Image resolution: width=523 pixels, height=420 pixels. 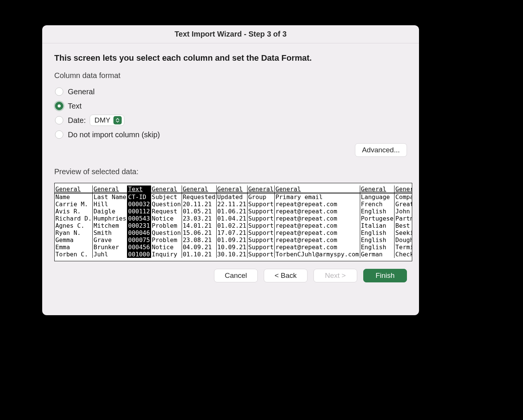 I want to click on radio-date, so click(x=59, y=120).